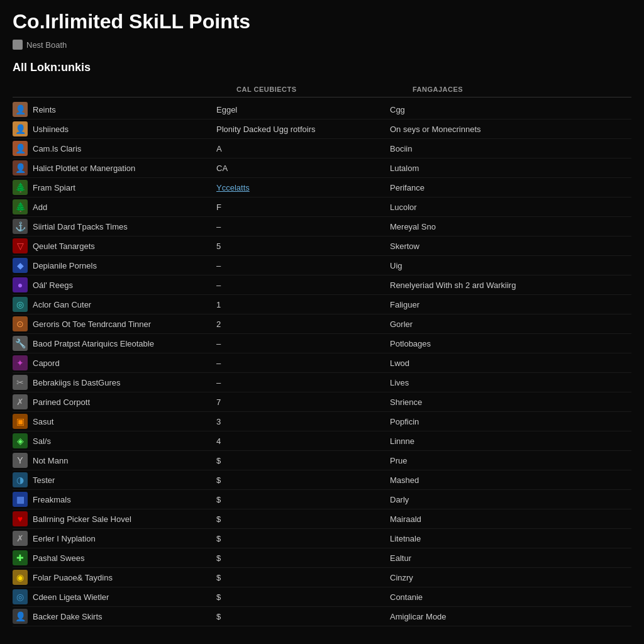  Describe the element at coordinates (322, 286) in the screenshot. I see `table-row: ●Oál' Reegs–Renelyeriad With sh 2 ard W…` at that location.